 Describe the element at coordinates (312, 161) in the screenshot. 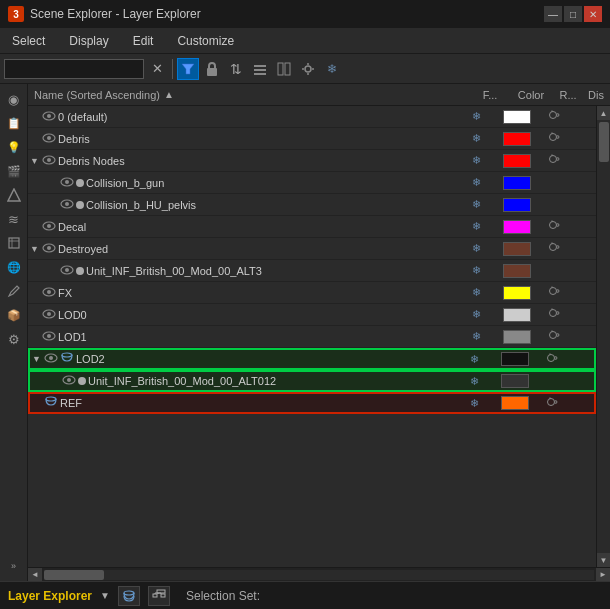

I see `table-row: ▼Debris Nodes❄` at that location.